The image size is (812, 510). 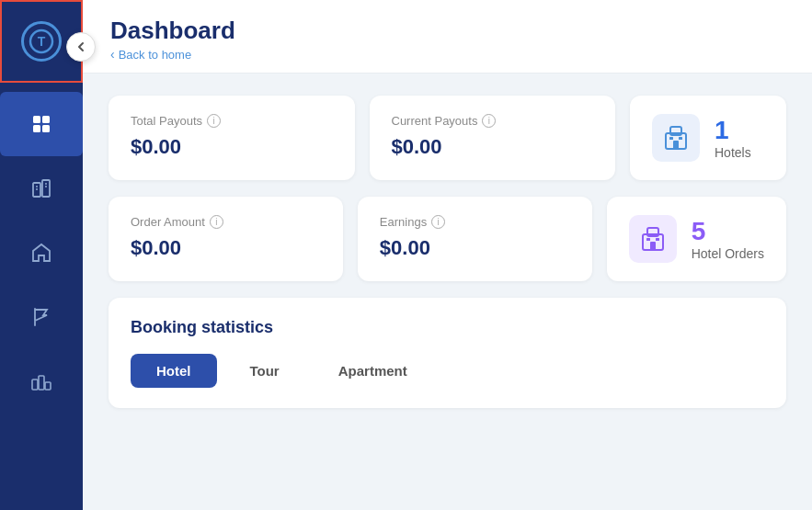 I want to click on total-payouts-info-icon: i, so click(x=213, y=121).